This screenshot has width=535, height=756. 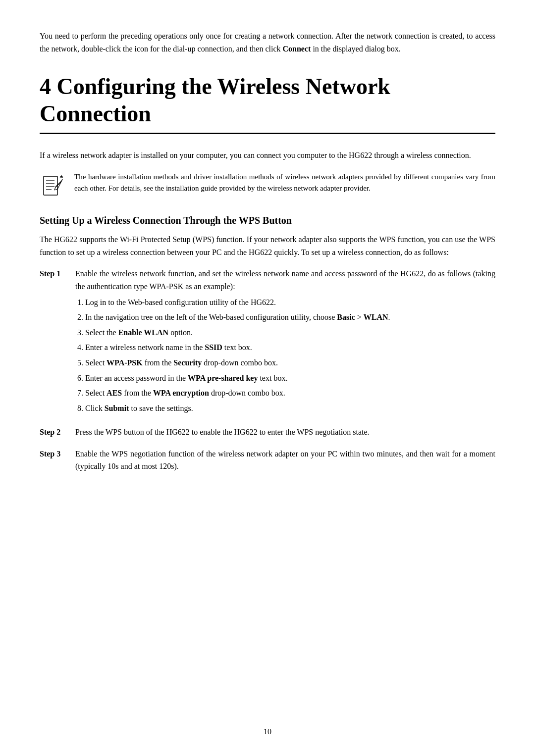 I want to click on step-1-text: Enable the wireless network function, an…, so click(x=285, y=280).